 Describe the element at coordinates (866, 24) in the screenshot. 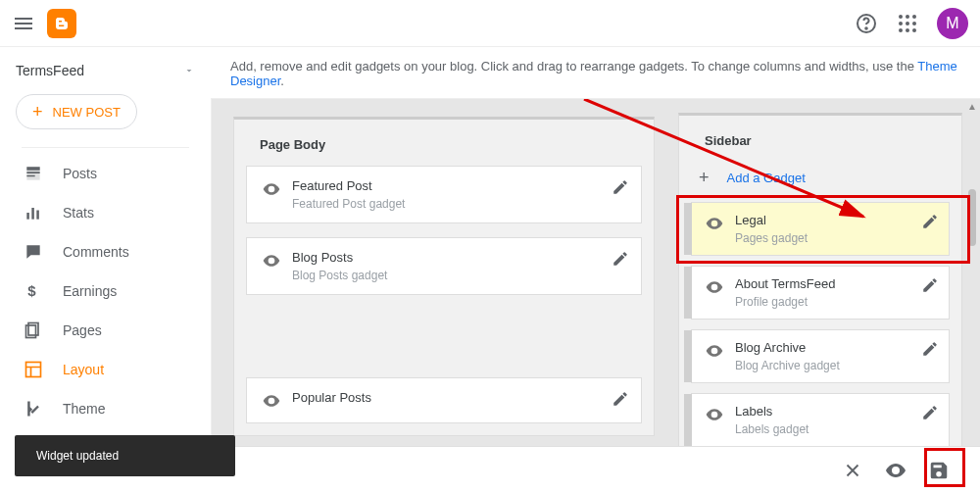

I see `help-icon` at that location.